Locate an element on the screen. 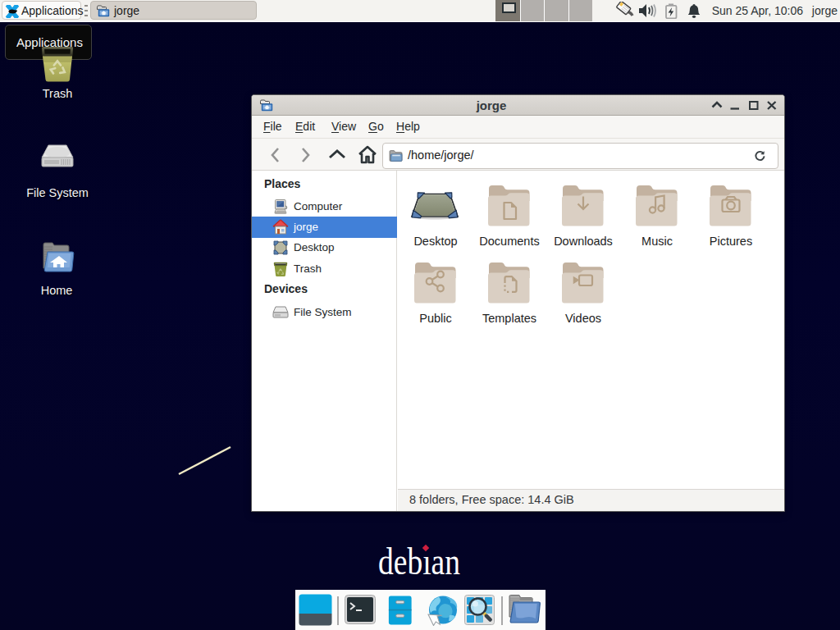 This screenshot has height=630, width=840. svg-text: debıan is located at coordinates (419, 559).